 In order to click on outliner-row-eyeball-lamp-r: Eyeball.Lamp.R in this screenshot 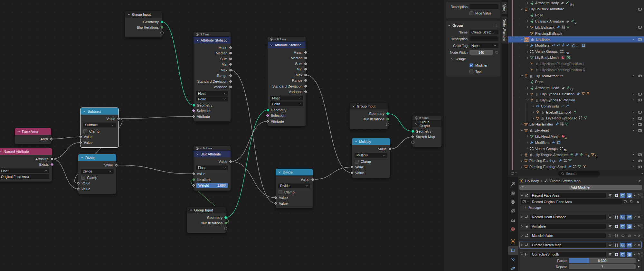, I will do `click(576, 112)`.